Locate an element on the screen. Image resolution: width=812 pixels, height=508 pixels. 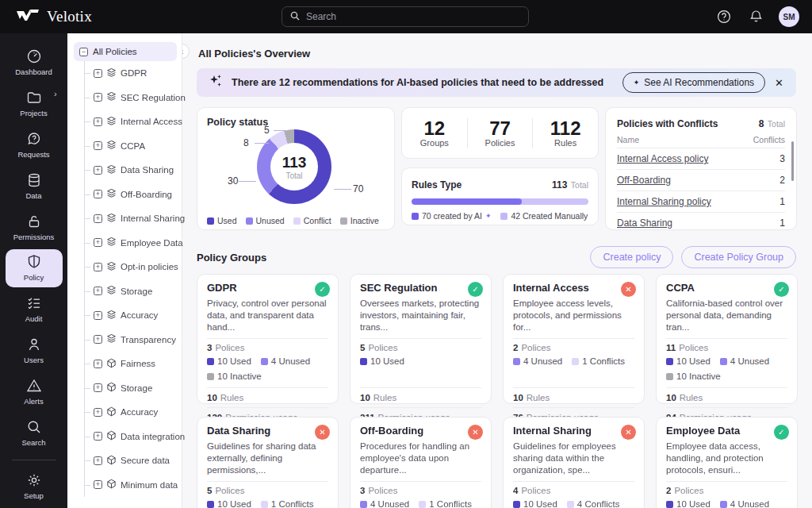
tree-item-opt-in-policies: +Opt-in policies is located at coordinates (131, 267).